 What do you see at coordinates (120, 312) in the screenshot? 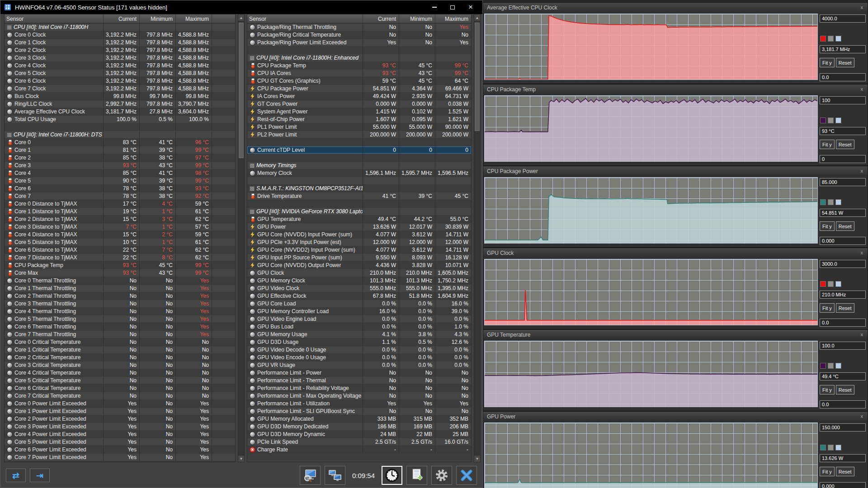
I see `table-row: Core 4 Thermal Throttling No No Yes` at bounding box center [120, 312].